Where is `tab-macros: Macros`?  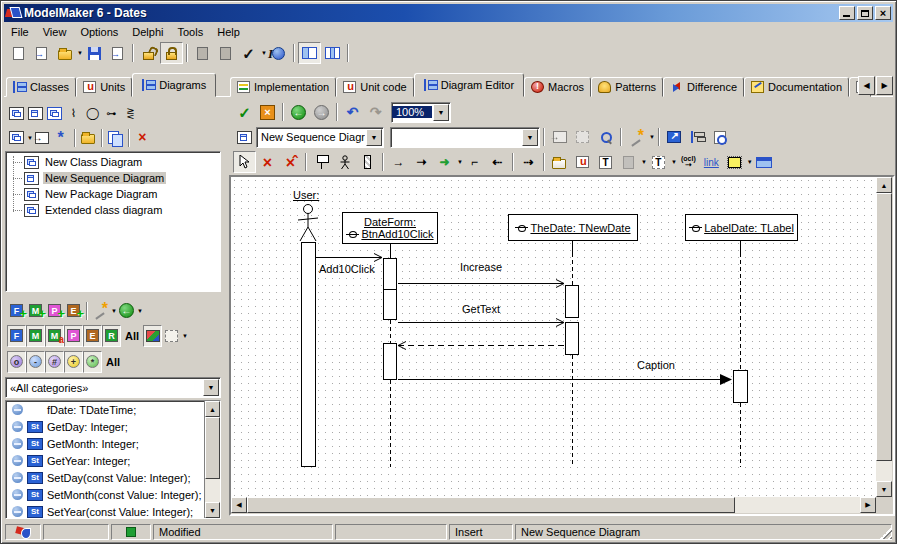
tab-macros: Macros is located at coordinates (558, 87).